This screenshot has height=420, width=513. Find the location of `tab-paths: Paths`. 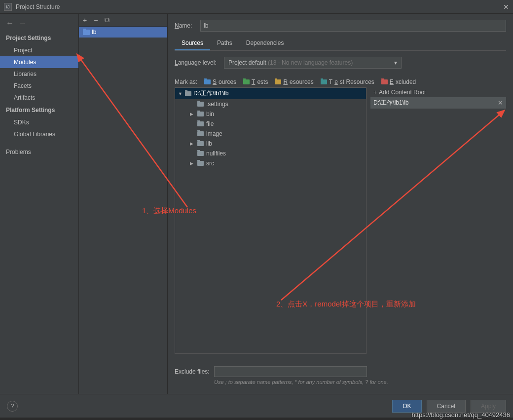

tab-paths: Paths is located at coordinates (225, 43).